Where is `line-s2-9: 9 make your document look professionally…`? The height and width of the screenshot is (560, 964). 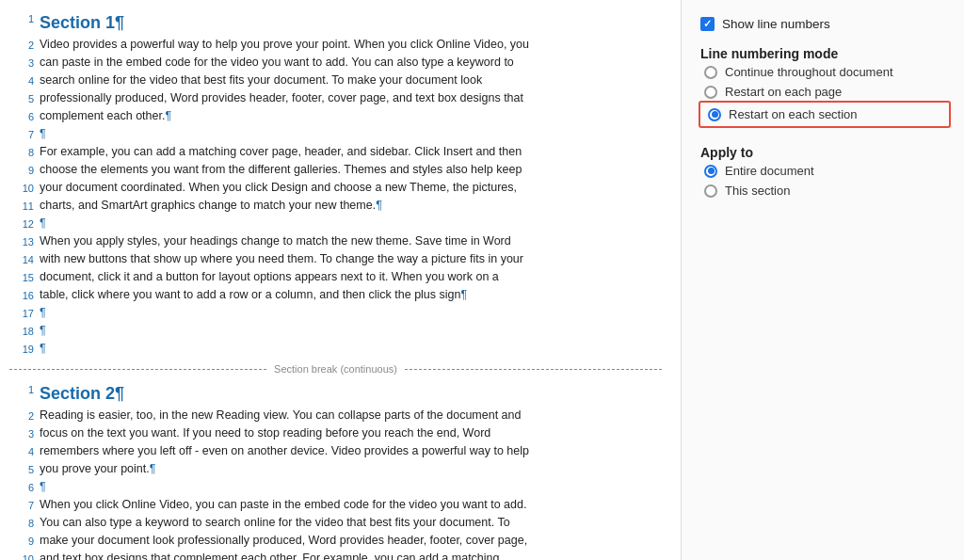
line-s2-9: 9 make your document look professionally… is located at coordinates (337, 540).